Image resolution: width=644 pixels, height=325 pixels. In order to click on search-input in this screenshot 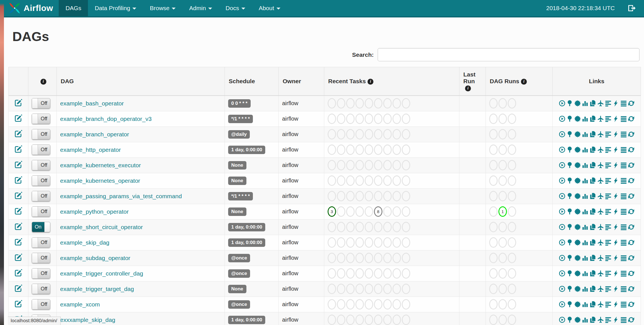, I will do `click(509, 55)`.